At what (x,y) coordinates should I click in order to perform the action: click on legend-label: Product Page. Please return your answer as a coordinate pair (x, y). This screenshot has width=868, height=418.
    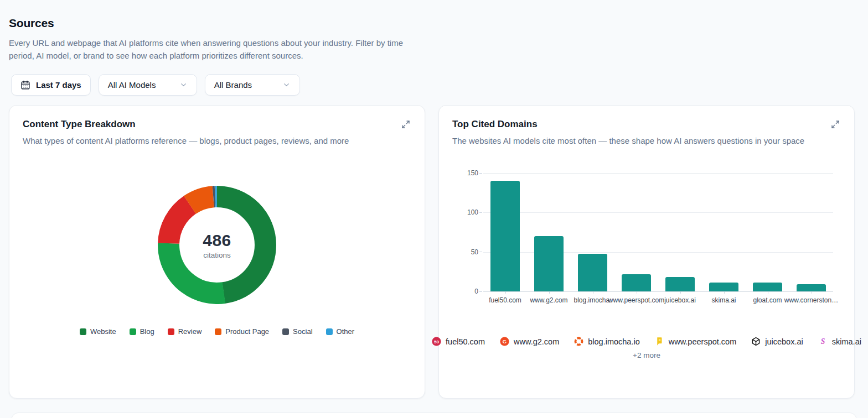
    Looking at the image, I should click on (247, 332).